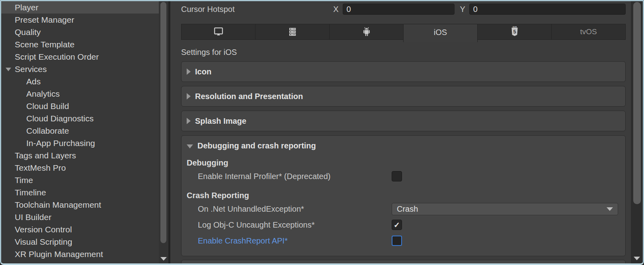  Describe the element at coordinates (637, 103) in the screenshot. I see `main-scroll-thumb` at that location.